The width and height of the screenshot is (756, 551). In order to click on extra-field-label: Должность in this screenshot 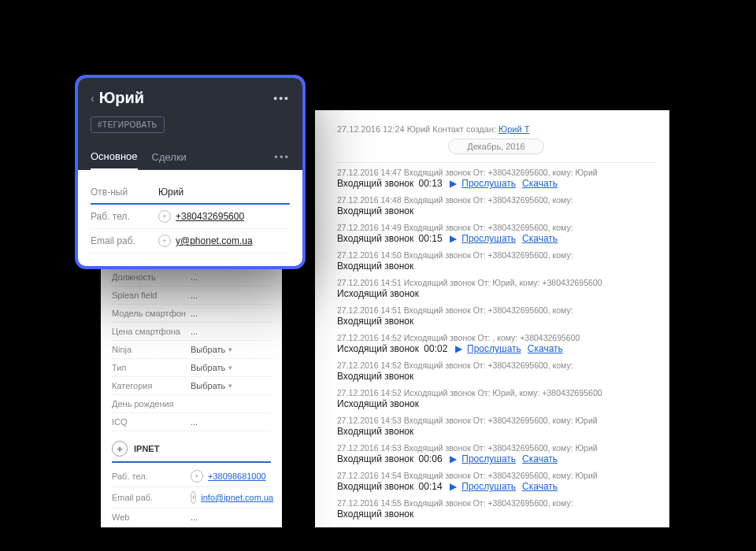, I will do `click(151, 277)`.